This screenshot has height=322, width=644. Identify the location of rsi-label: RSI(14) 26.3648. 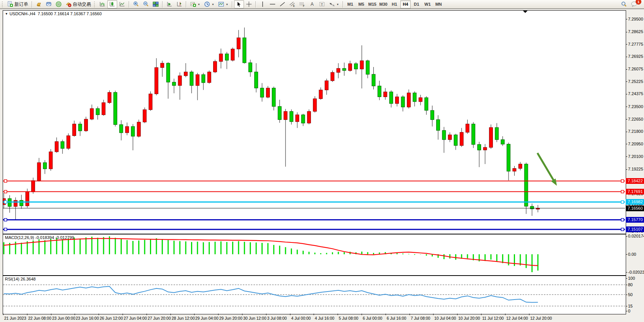
(21, 279).